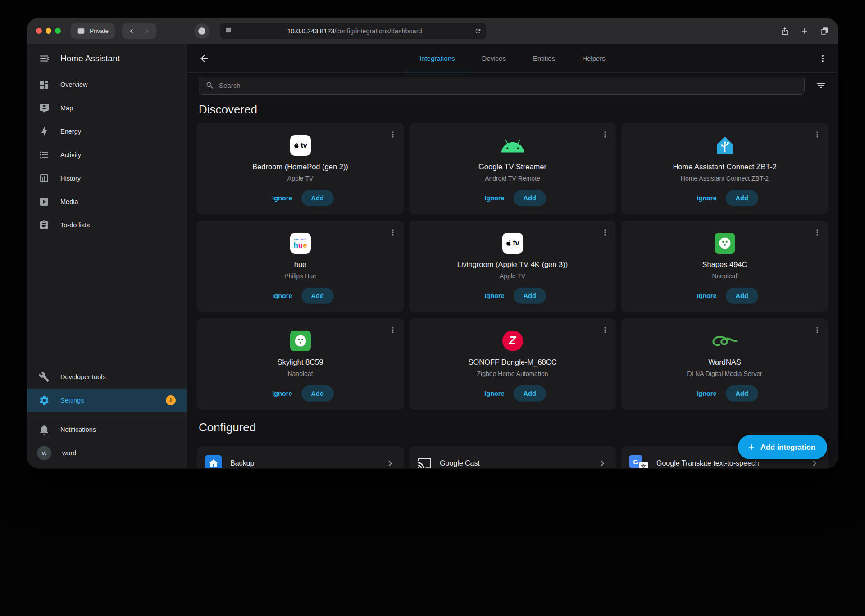 This screenshot has width=865, height=616. I want to click on sidebar-item-user: w ward, so click(107, 453).